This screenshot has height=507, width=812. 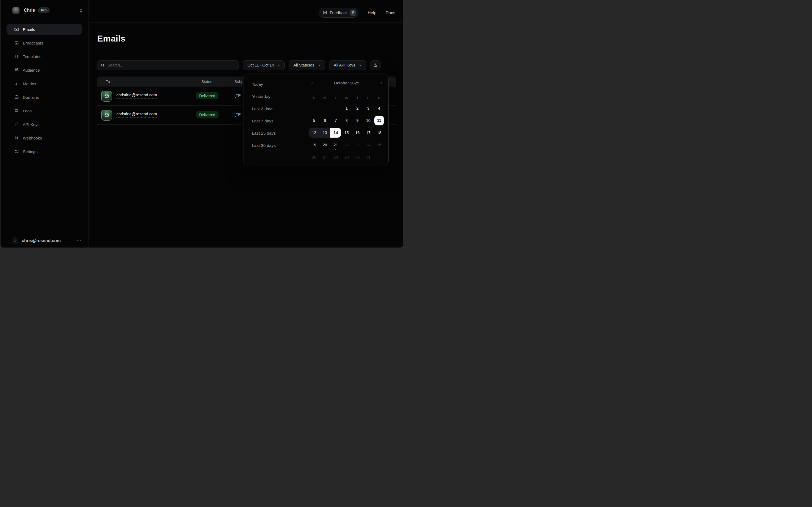 I want to click on calendar-day: 23, so click(x=357, y=145).